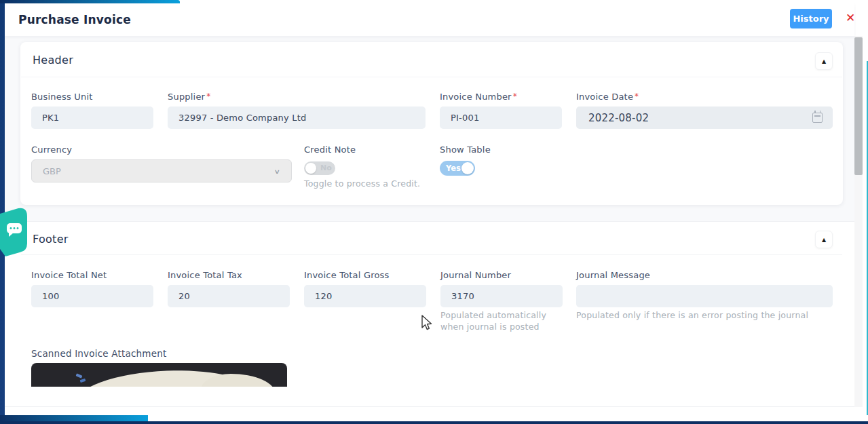 This screenshot has height=424, width=868. I want to click on invoice-date-label: Invoice Date*, so click(607, 96).